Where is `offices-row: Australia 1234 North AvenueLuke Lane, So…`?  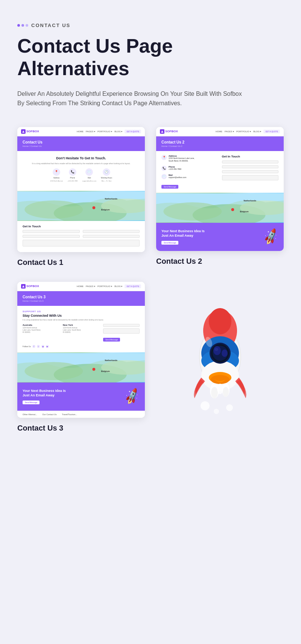 offices-row: Australia 1234 North AvenueLuke Lane, So… is located at coordinates (81, 333).